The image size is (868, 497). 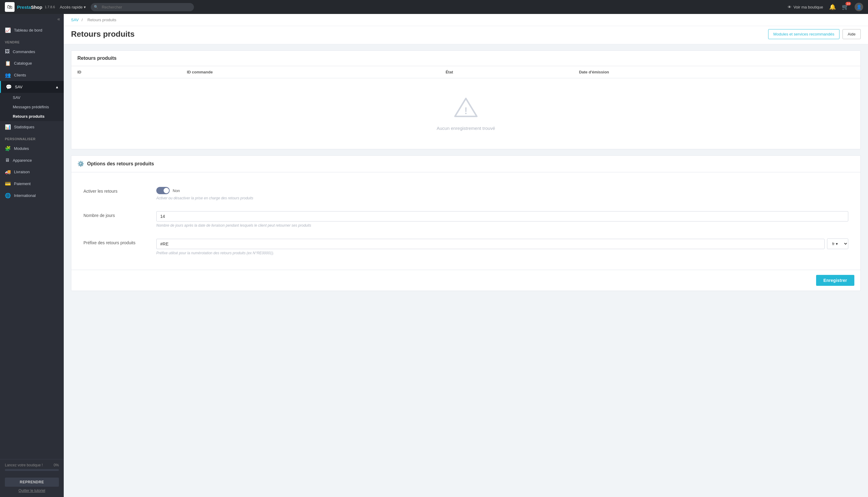 I want to click on collapse-btn: «, so click(x=59, y=19).